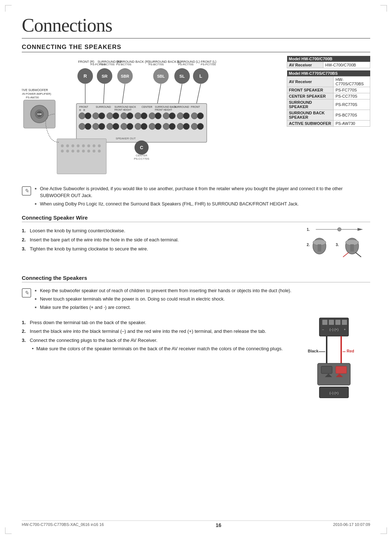 This screenshot has height=539, width=392. What do you see at coordinates (142, 159) in the screenshot?
I see `svg-text: PS-CC770S` at bounding box center [142, 159].